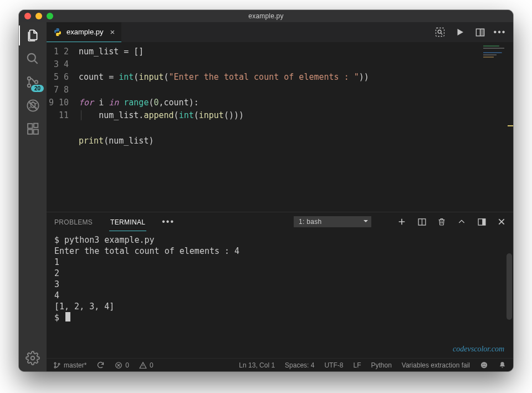 The width and height of the screenshot is (532, 393). I want to click on terminal-selector-value: 1: bash, so click(332, 222).